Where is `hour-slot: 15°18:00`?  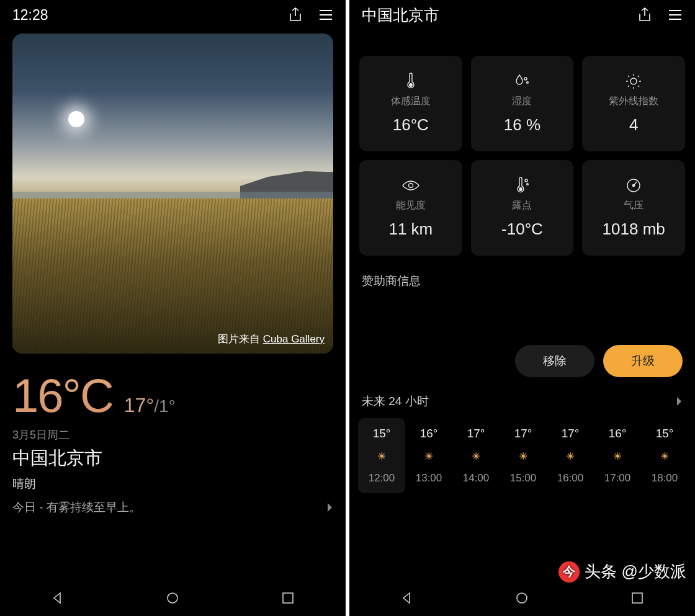
hour-slot: 15°18:00 is located at coordinates (665, 455).